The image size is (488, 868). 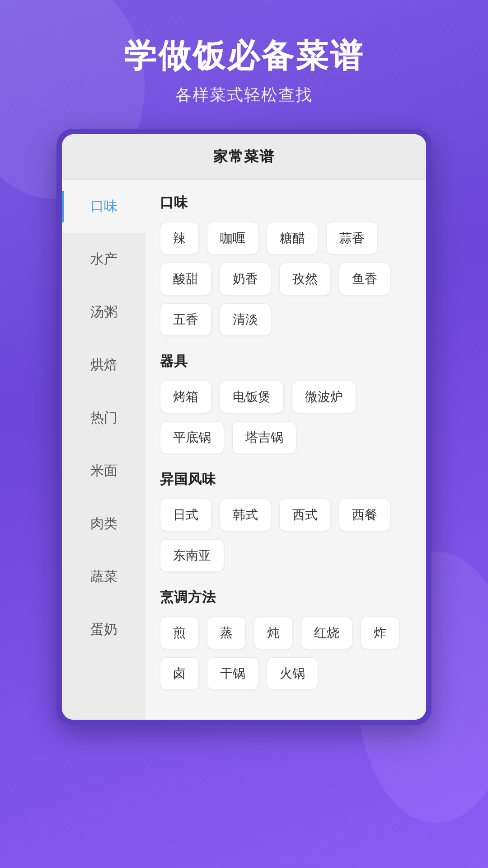 I want to click on tag-炸: 炸, so click(x=380, y=633).